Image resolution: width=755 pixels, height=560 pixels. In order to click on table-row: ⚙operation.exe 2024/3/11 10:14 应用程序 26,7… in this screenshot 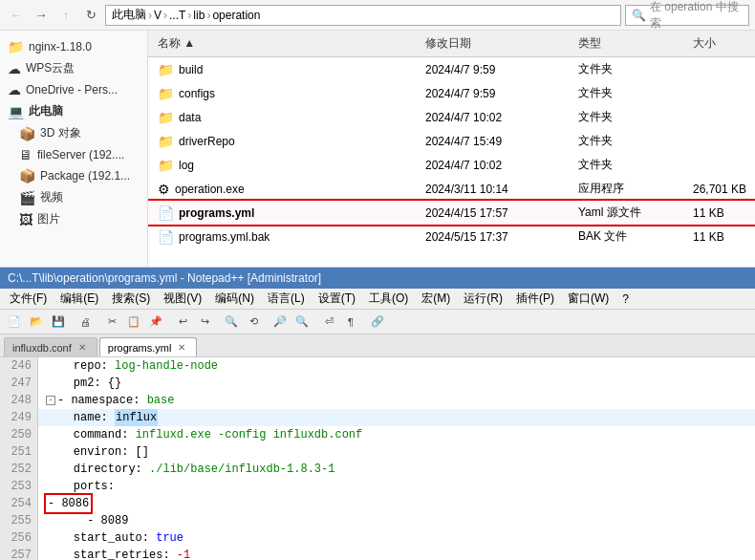, I will do `click(451, 189)`.